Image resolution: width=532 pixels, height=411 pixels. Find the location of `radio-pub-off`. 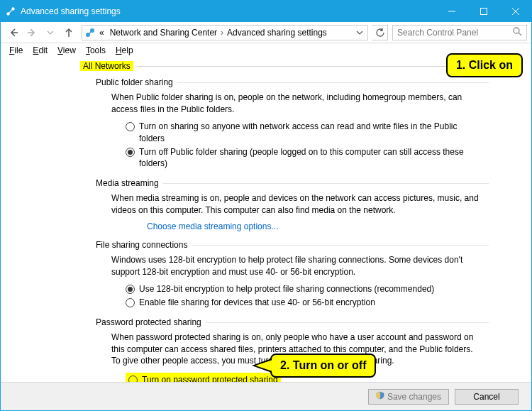

radio-pub-off is located at coordinates (131, 152).